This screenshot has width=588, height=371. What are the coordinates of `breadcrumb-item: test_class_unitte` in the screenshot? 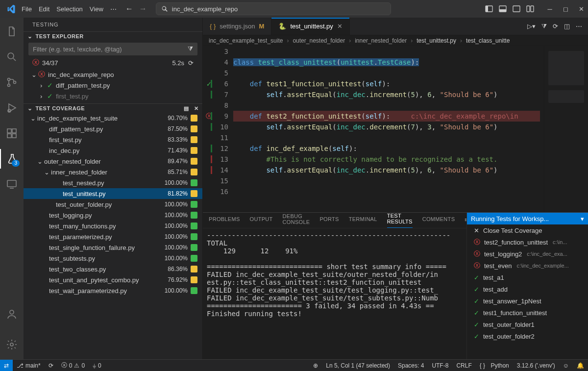 It's located at (488, 41).